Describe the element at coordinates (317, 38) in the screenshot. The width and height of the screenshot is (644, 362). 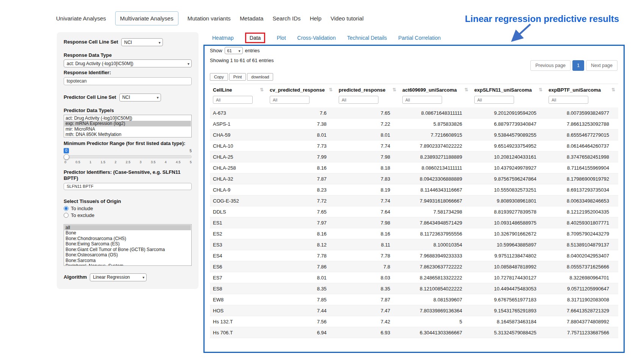
I see `result-tab-cross-validation: Cross-Validation` at that location.